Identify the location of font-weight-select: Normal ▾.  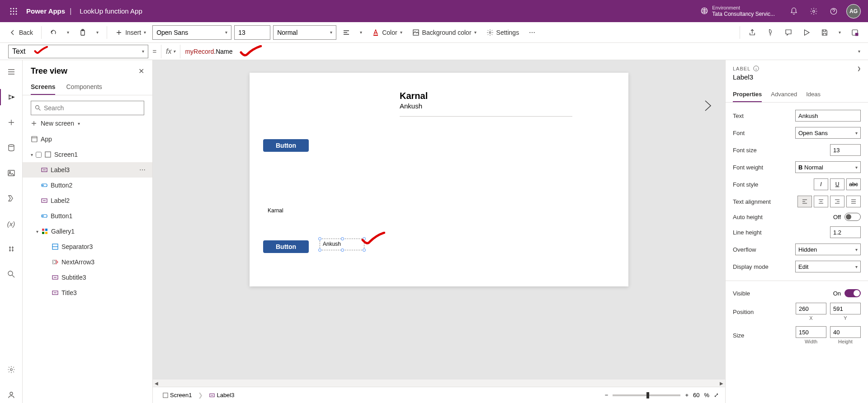
(305, 33).